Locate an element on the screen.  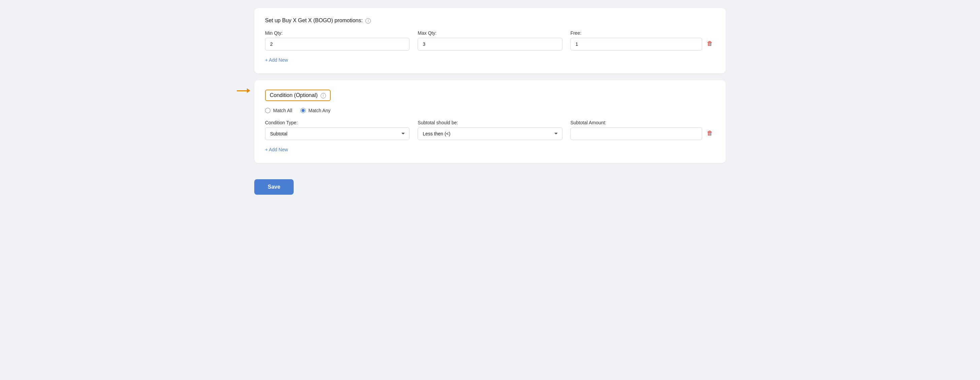
free-input is located at coordinates (636, 44).